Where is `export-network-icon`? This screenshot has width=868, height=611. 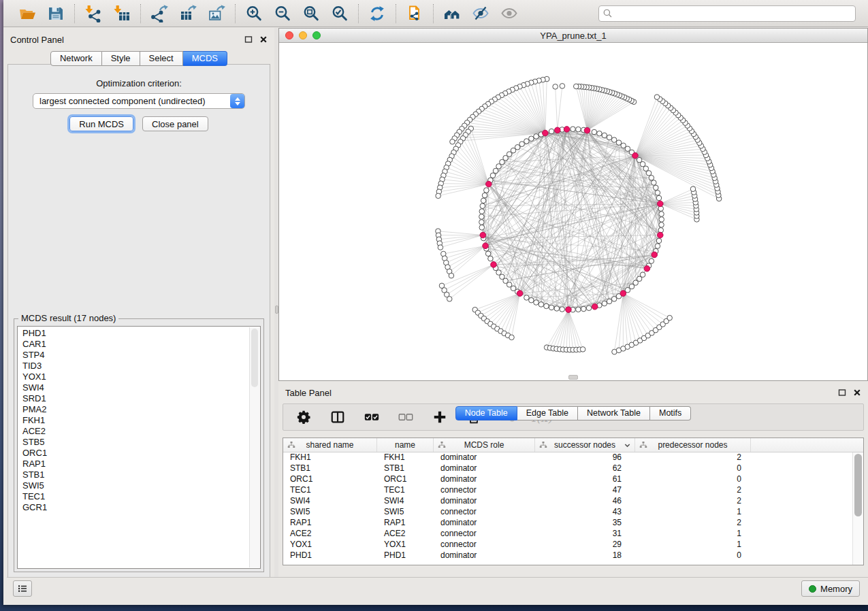
export-network-icon is located at coordinates (159, 14).